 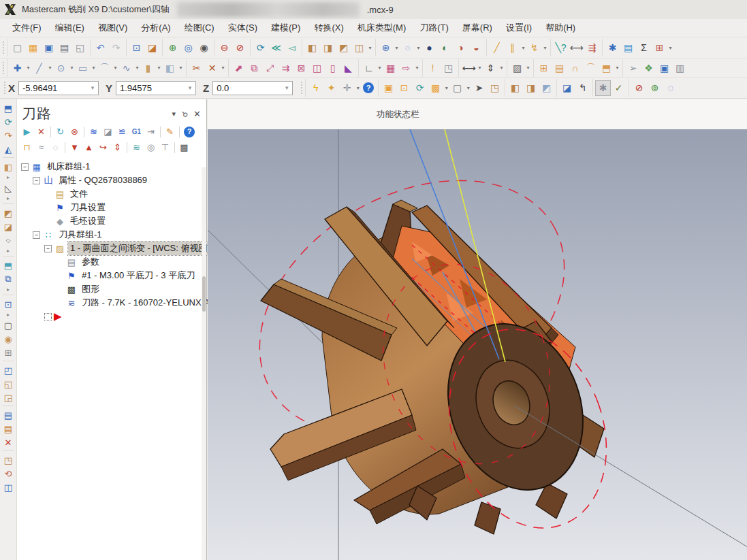 What do you see at coordinates (125, 316) in the screenshot?
I see `tree-insert-marker: ▶` at bounding box center [125, 316].